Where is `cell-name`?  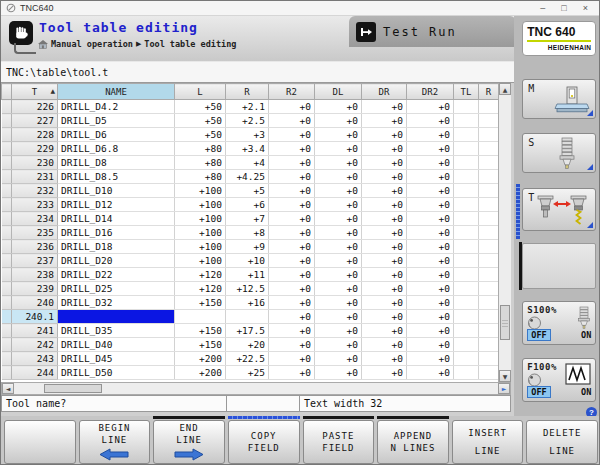 cell-name is located at coordinates (116, 317).